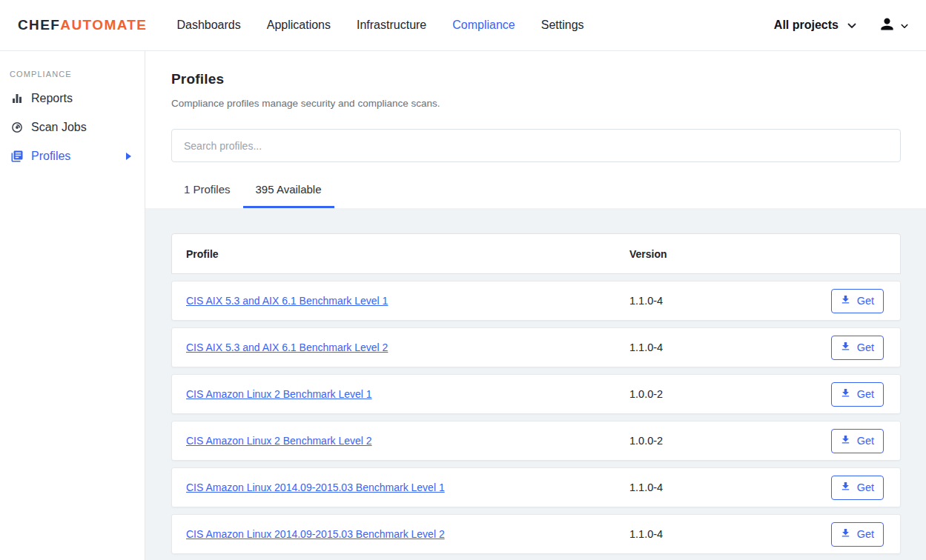  Describe the element at coordinates (536, 104) in the screenshot. I see `page-description: Compliance profiles manage security and …` at that location.